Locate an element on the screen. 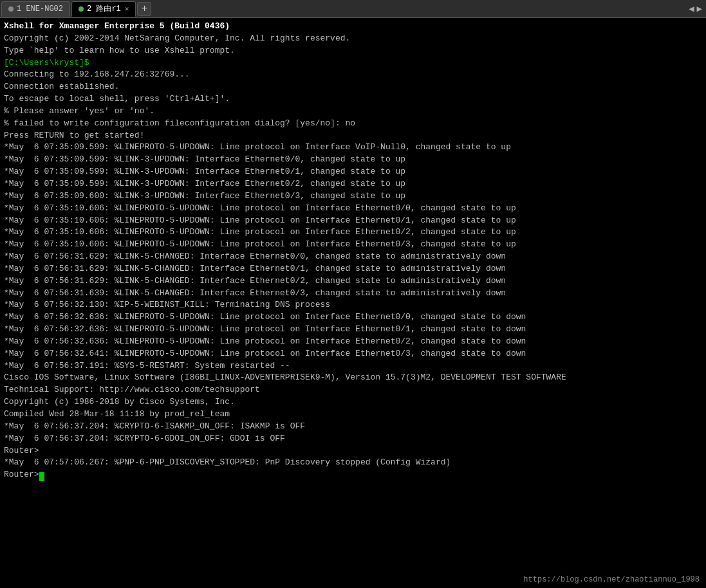  terminal-line: Technical Support: http://www.cisco.com/… is located at coordinates (353, 390).